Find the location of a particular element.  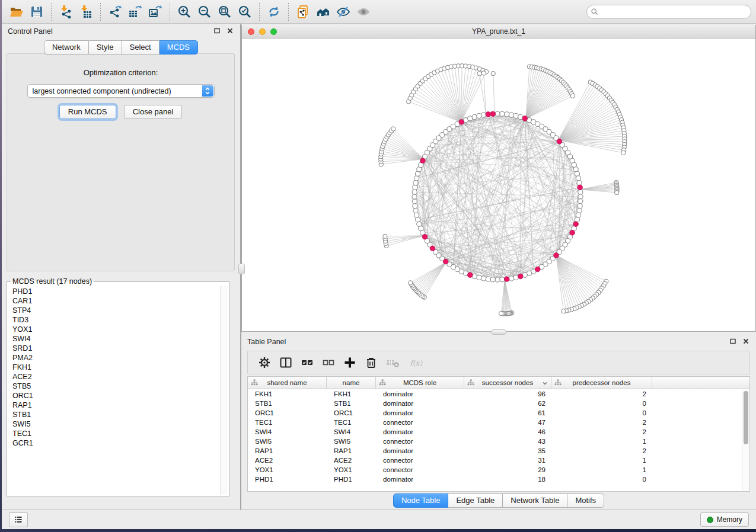

float-panel-icon is located at coordinates (217, 31).